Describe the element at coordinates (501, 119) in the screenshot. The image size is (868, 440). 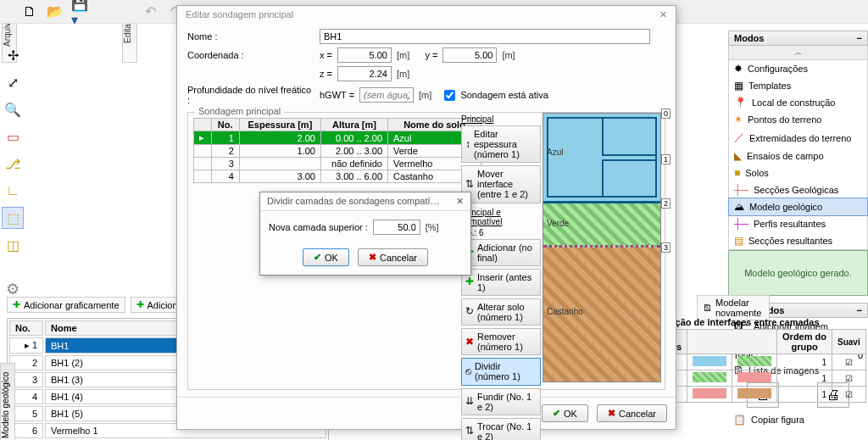
I see `side-h1: Principal` at that location.